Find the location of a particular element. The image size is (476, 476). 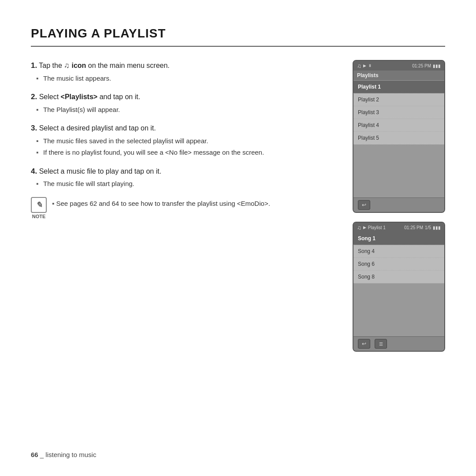

device-2-back-btn: ↩ is located at coordinates (364, 344).